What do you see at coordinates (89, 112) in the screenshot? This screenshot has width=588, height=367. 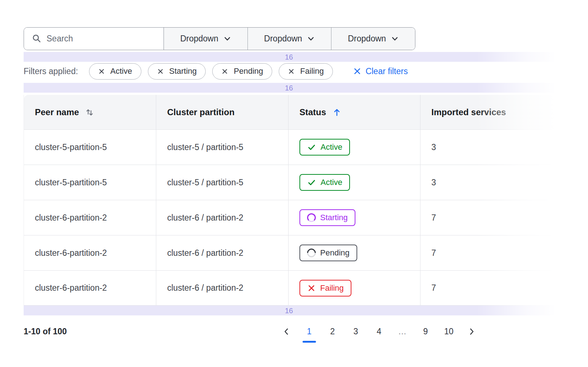 I see `sort-icon` at bounding box center [89, 112].